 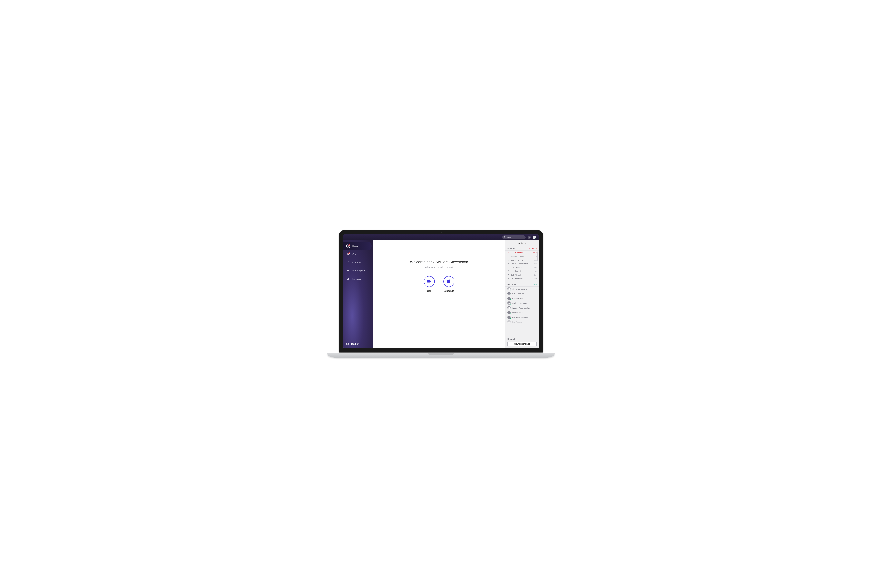 I want to click on recent-item: Board Meeting1w, so click(x=522, y=271).